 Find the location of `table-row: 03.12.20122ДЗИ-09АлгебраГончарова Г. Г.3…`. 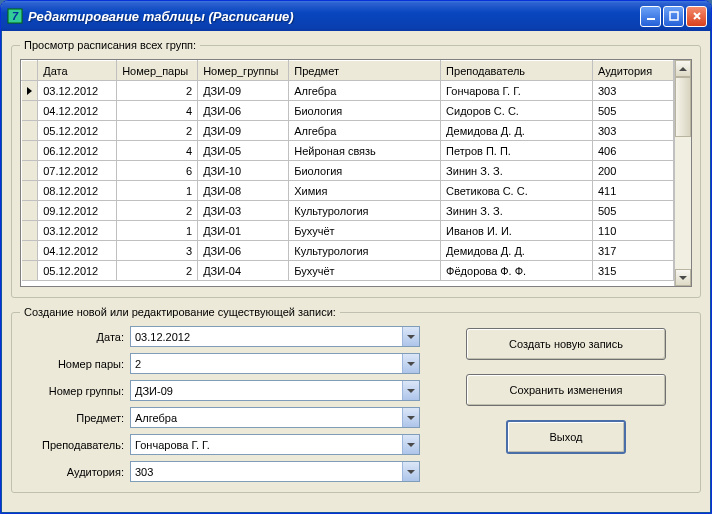

table-row: 03.12.20122ДЗИ-09АлгебраГончарова Г. Г.3… is located at coordinates (348, 91).